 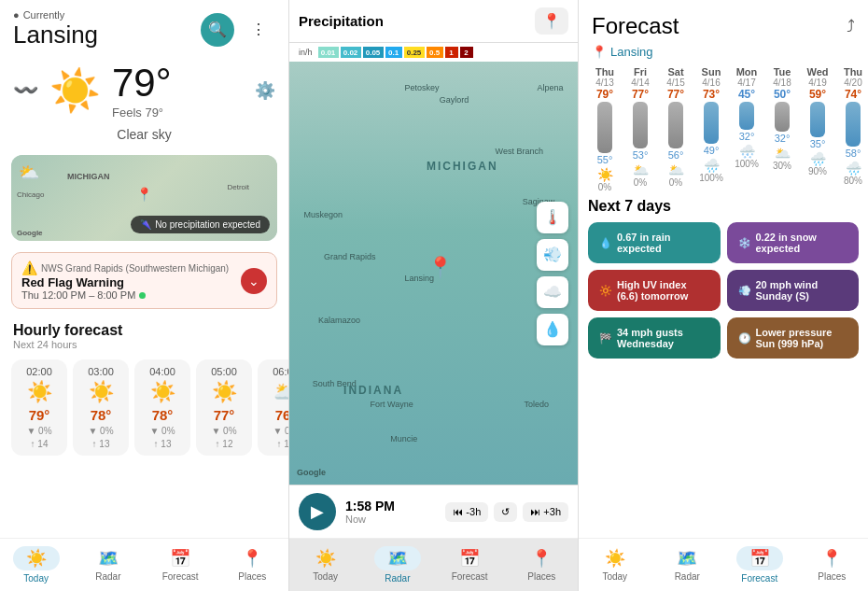 I want to click on forecast-day-sat: Sat 4/15 77° 56° 🌥️ 0%, so click(x=676, y=129).